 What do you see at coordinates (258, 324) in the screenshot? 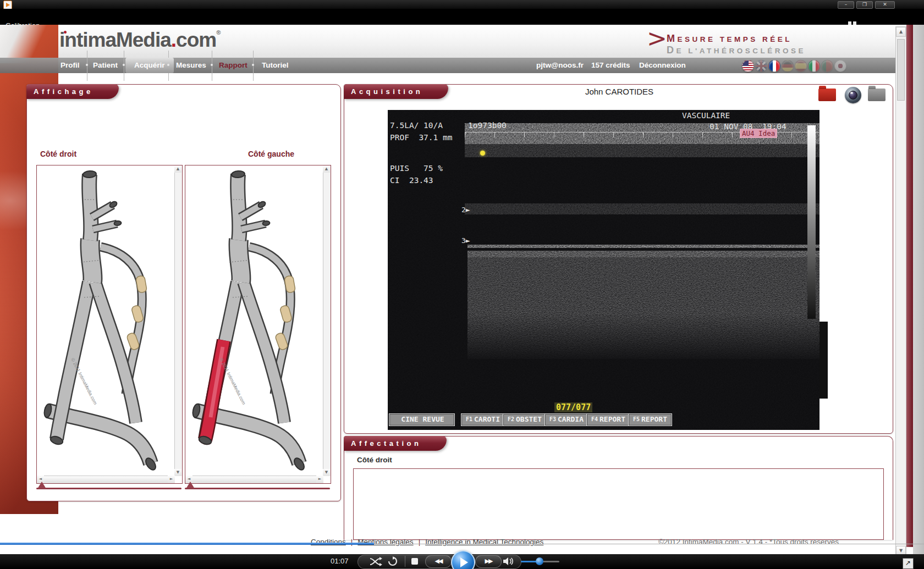
I see `diagram-box-left-side: © 2011 IntimaMedia.com ▲▼ ◄►` at bounding box center [258, 324].